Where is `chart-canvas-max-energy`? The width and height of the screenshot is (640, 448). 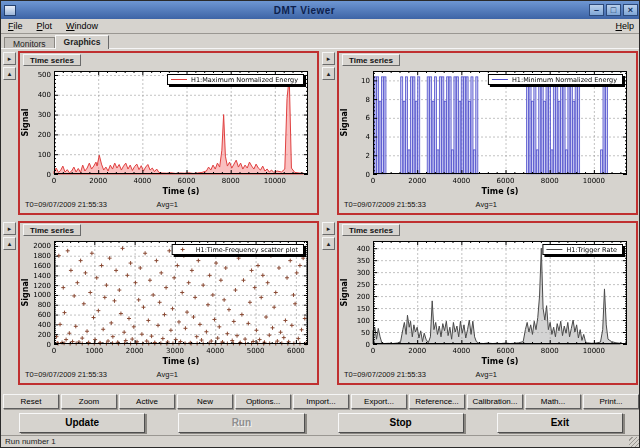 chart-canvas-max-energy is located at coordinates (168, 132).